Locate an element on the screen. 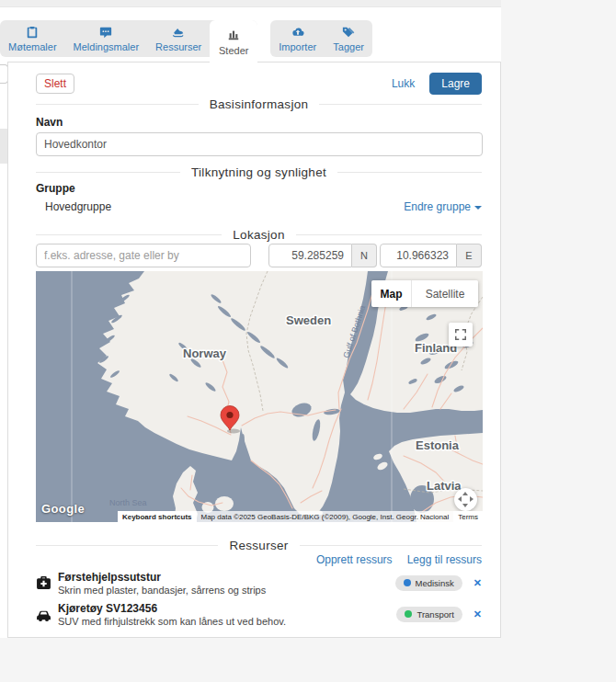  section-header-affiliation: Tilknytning og synlighet is located at coordinates (259, 172).